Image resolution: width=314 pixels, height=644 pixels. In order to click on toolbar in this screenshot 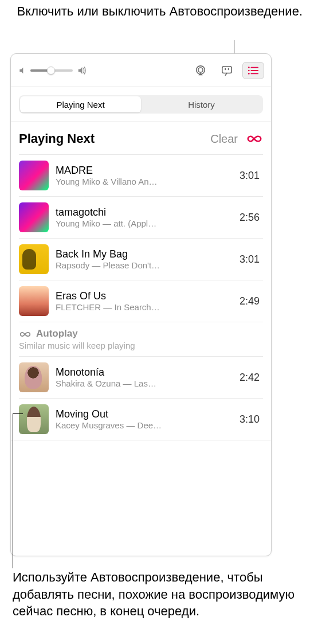, I will do `click(141, 71)`.